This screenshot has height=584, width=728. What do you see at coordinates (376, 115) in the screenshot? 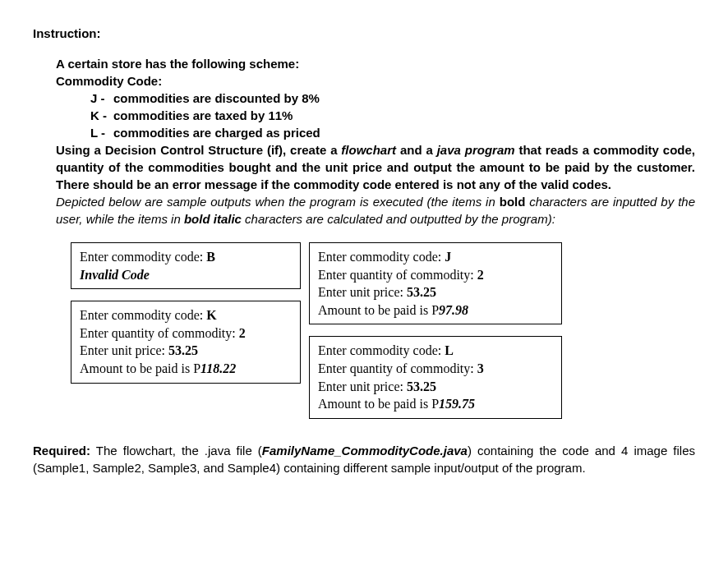
I see `commodity-code-list: J - commodities are discounted by 8% K -…` at bounding box center [376, 115].